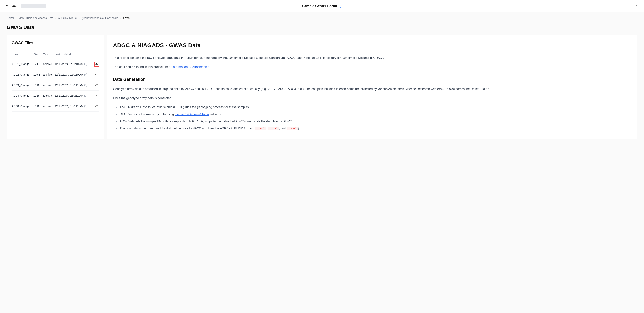 The width and height of the screenshot is (644, 313). Describe the element at coordinates (74, 64) in the screenshot. I see `file-updated: 12/17/2024, 9:50:10 AM (5)` at that location.